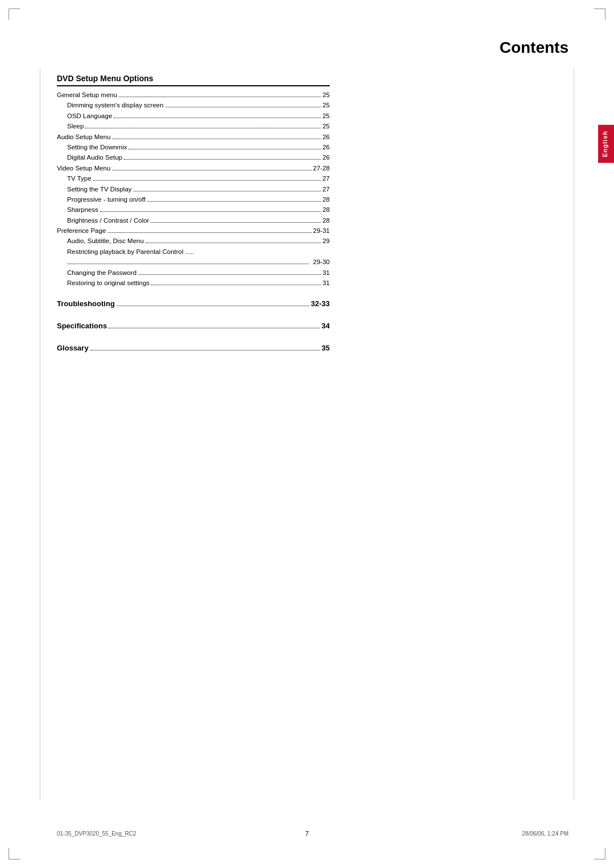 This screenshot has width=614, height=868. What do you see at coordinates (193, 241) in the screenshot?
I see `toc-audio-subtitle: Audio, Subtitle, Disc Menu 29` at bounding box center [193, 241].